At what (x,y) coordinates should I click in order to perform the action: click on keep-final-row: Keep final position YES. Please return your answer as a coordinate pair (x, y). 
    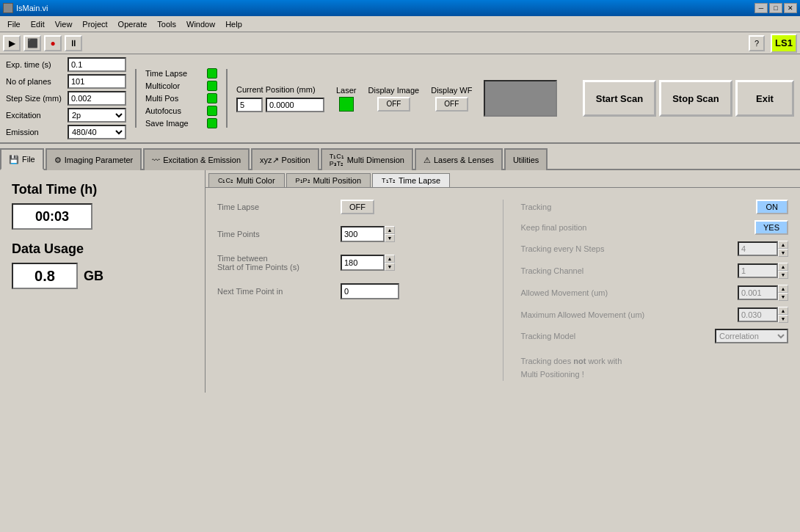
    Looking at the image, I should click on (655, 227).